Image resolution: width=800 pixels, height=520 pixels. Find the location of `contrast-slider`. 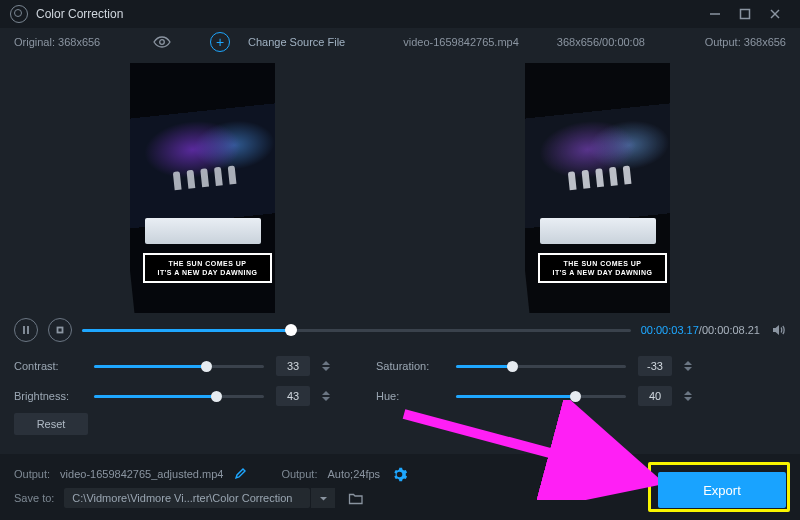

contrast-slider is located at coordinates (179, 366).